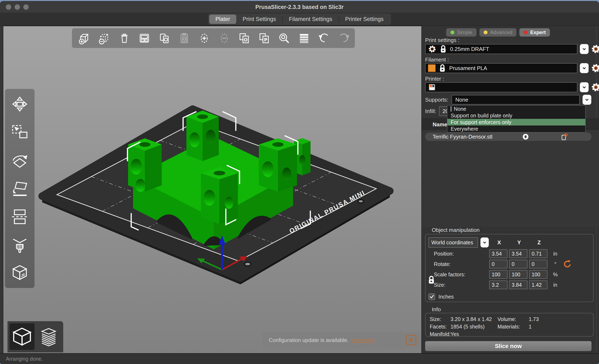 The image size is (599, 364). I want to click on info-materials-value: 1, so click(561, 327).